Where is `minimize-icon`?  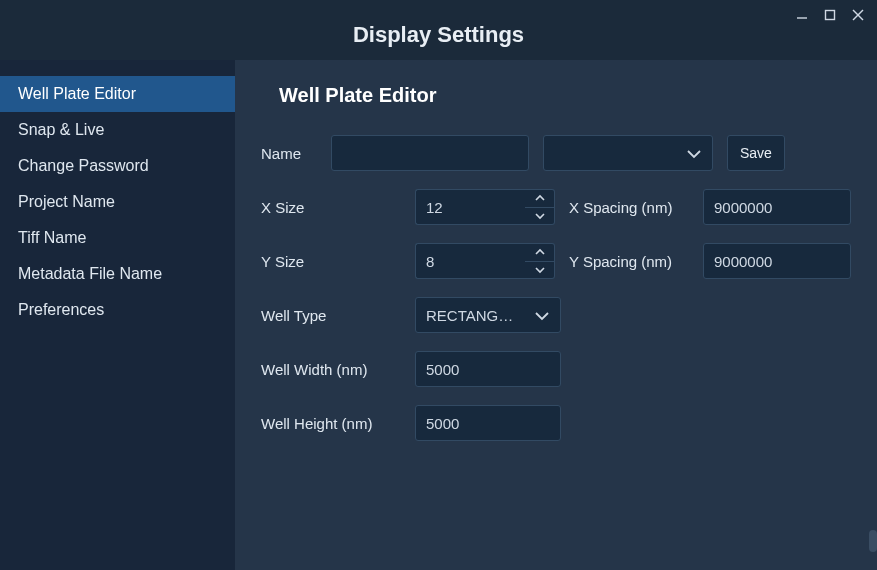
minimize-icon is located at coordinates (802, 15).